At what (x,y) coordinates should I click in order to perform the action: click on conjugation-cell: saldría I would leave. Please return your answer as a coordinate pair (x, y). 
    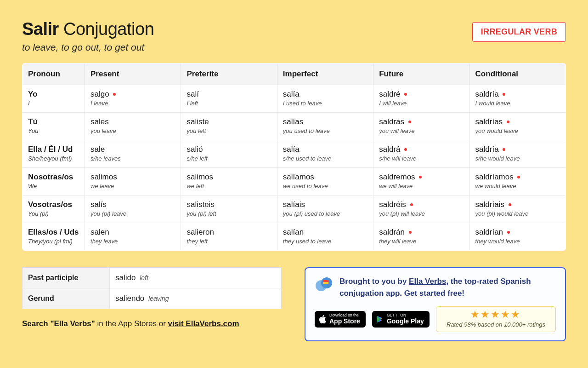
    Looking at the image, I should click on (517, 99).